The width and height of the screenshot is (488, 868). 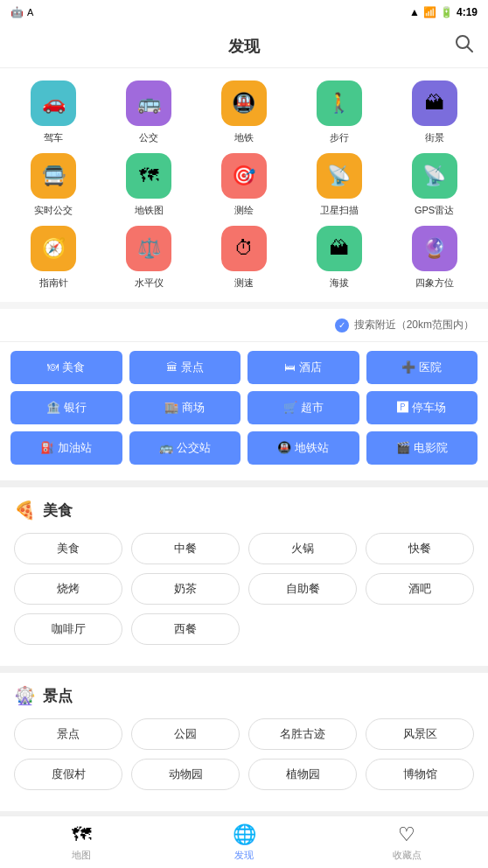 I want to click on icon-item-9: 📡 GPS雷达, so click(x=434, y=186).